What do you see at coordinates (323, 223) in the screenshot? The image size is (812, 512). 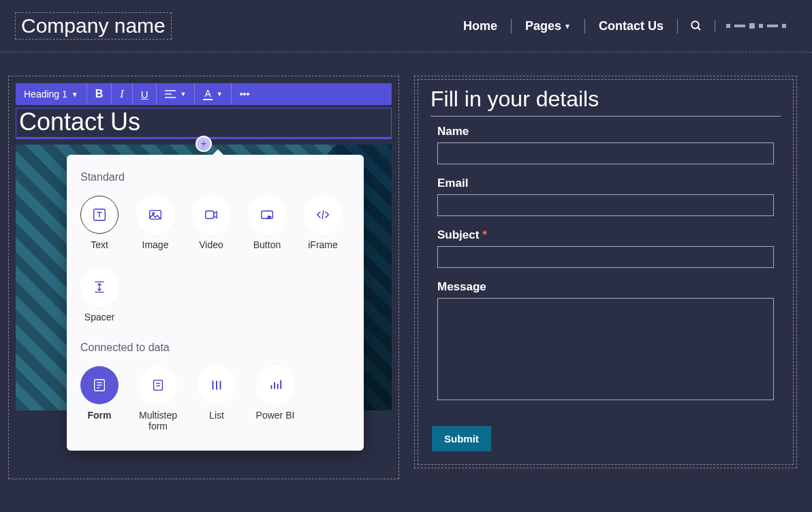 I see `component-iframe: iFrame` at bounding box center [323, 223].